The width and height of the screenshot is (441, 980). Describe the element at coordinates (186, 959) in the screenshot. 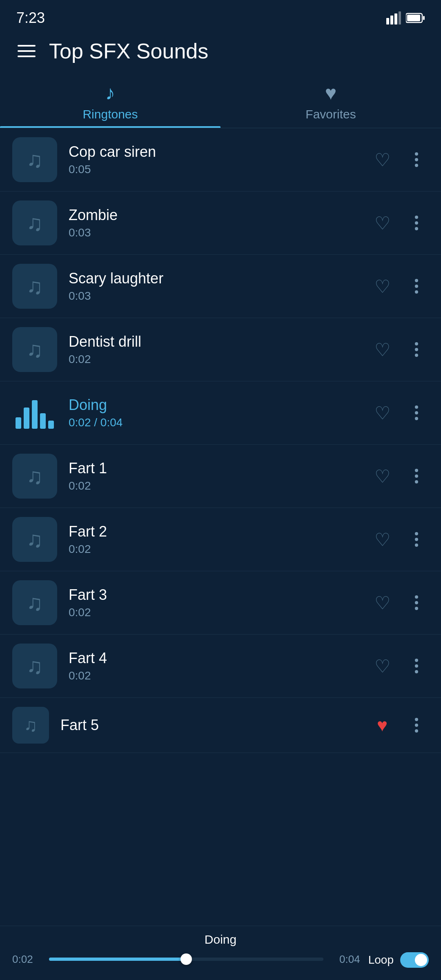

I see `progress-bar` at that location.